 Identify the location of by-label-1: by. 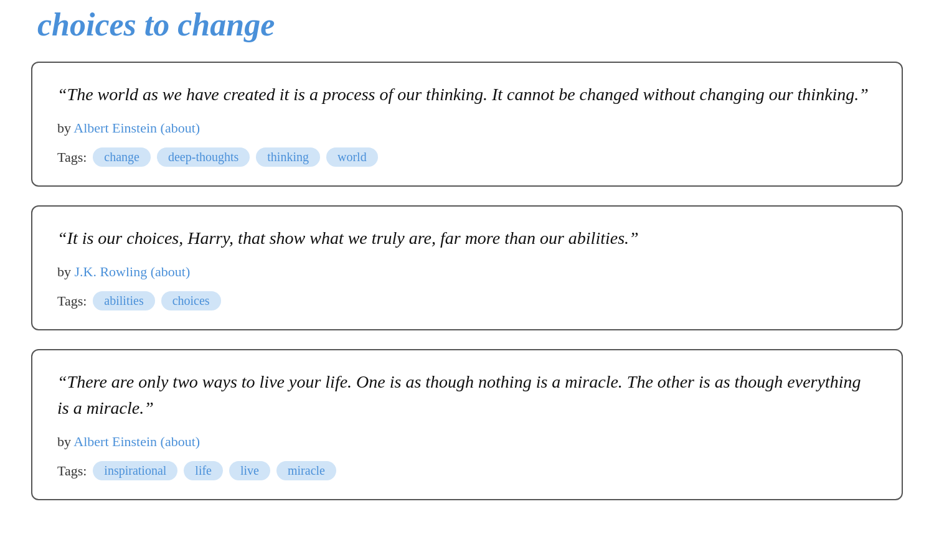
(64, 128).